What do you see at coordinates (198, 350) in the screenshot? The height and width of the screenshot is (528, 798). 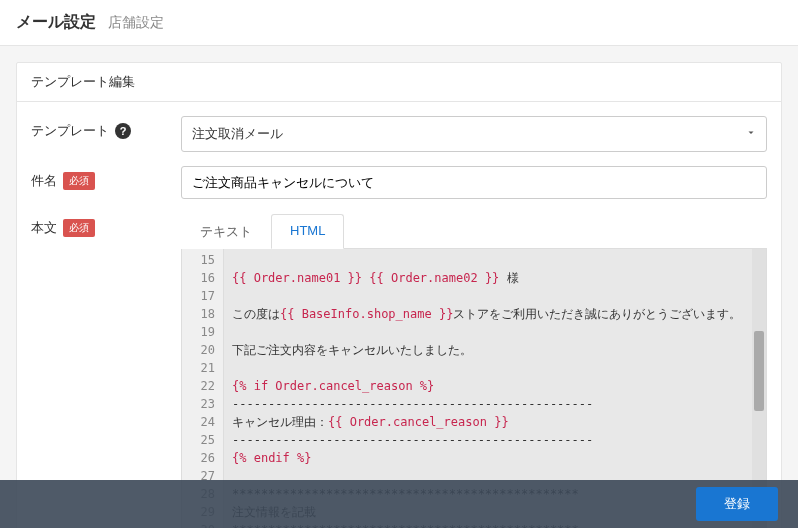 I see `line-number: 20` at bounding box center [198, 350].